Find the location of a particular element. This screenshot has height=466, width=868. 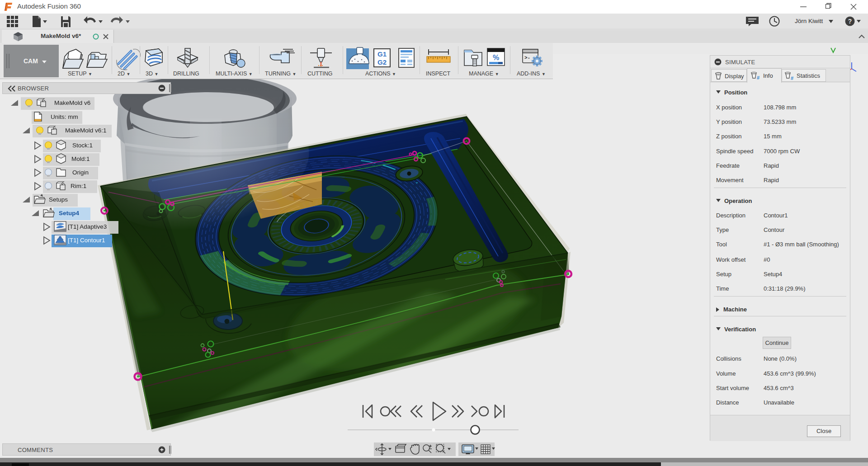

svg-text: Units: mm is located at coordinates (64, 117).